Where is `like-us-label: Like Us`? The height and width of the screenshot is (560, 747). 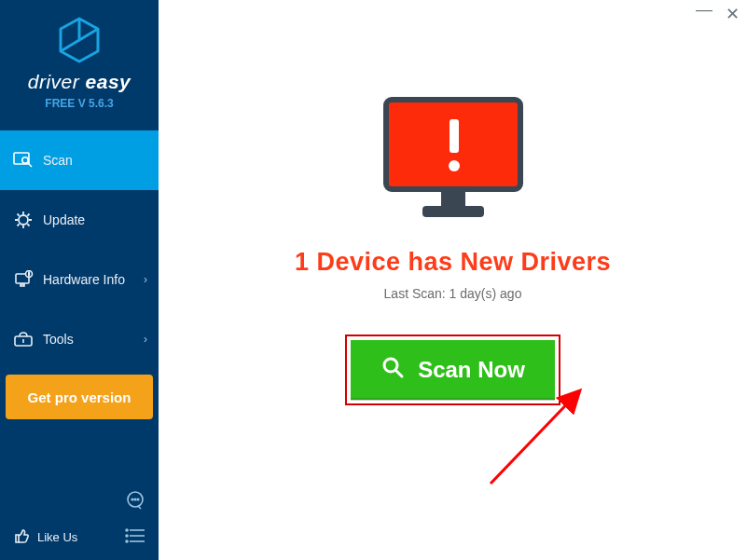
like-us-label: Like Us is located at coordinates (58, 537).